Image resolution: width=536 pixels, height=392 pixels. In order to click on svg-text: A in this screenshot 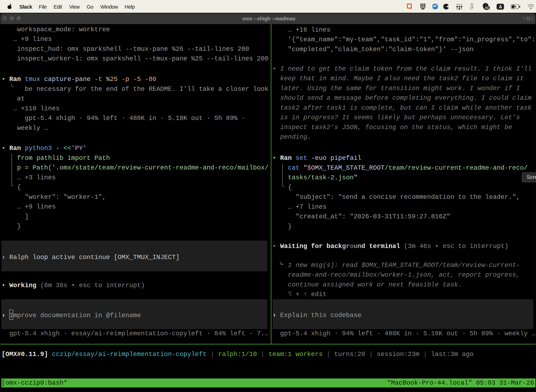, I will do `click(500, 7)`.